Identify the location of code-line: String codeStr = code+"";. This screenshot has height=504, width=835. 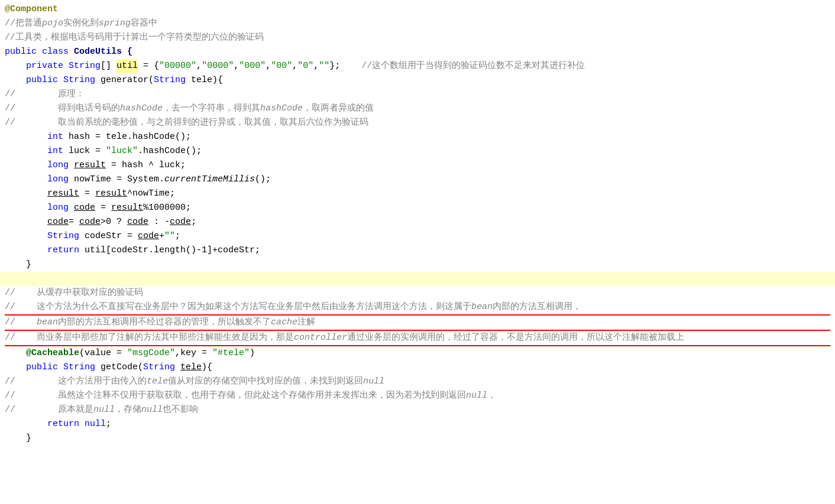
(418, 236).